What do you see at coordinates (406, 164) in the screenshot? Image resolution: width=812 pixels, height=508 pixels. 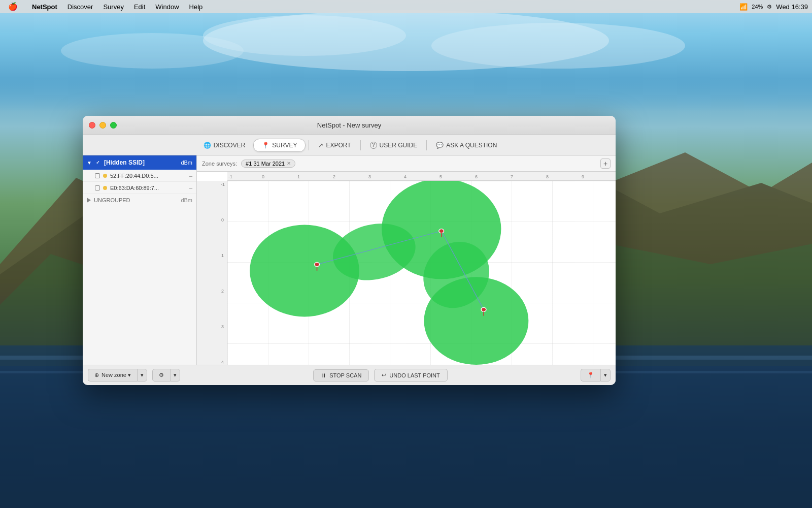 I see `map-toolbar: Zone surveys: #1 31 Mar 2021 ✕ +` at bounding box center [406, 164].